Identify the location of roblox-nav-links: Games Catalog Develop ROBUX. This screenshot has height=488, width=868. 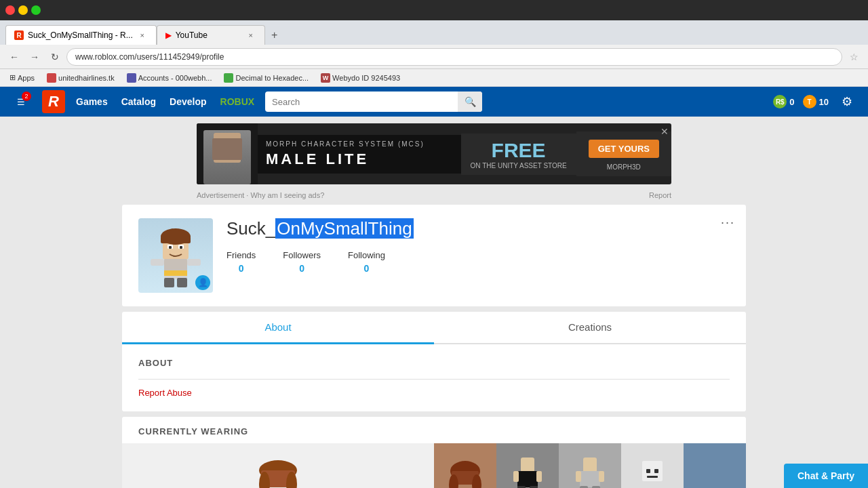
(165, 102).